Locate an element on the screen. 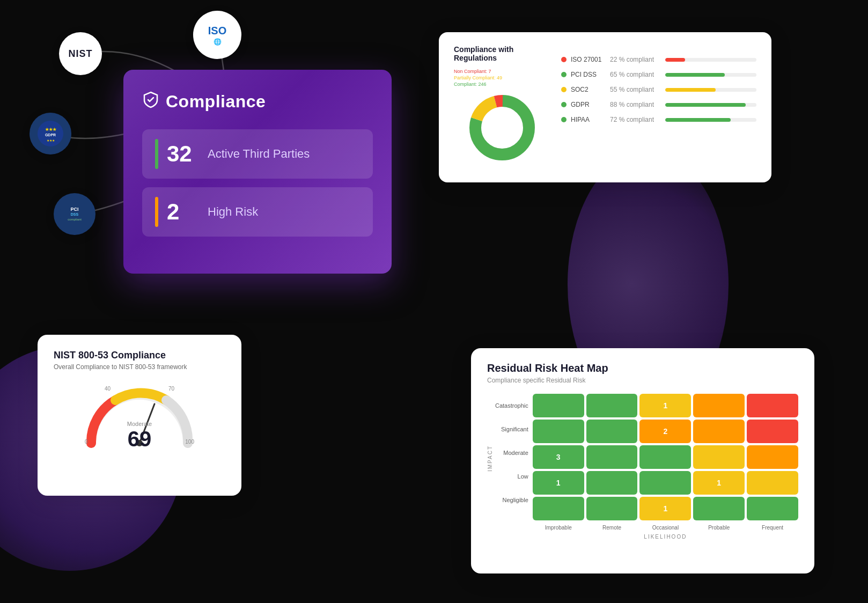 This screenshot has height=603, width=868. gdpr-flag-icon: ★★★ GDPR ★★★ is located at coordinates (50, 134).